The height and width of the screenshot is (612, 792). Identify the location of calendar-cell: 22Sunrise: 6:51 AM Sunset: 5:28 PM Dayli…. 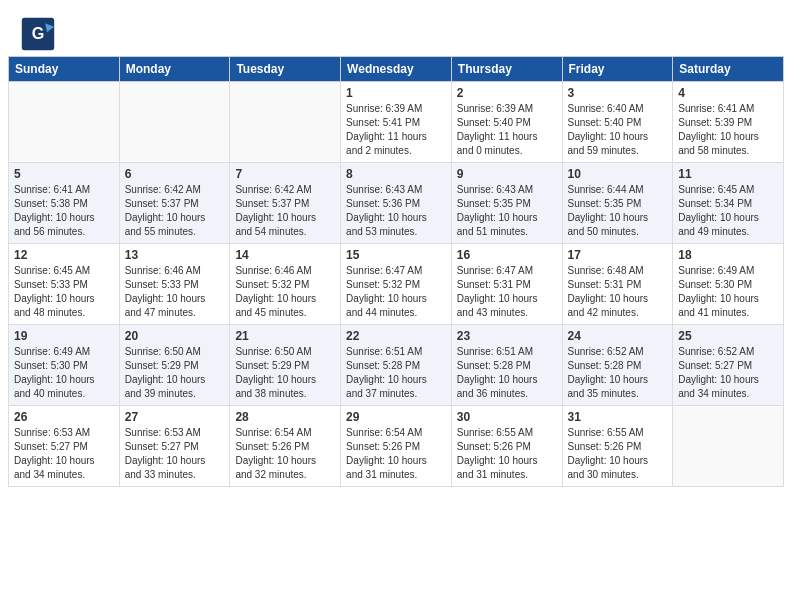
(396, 366).